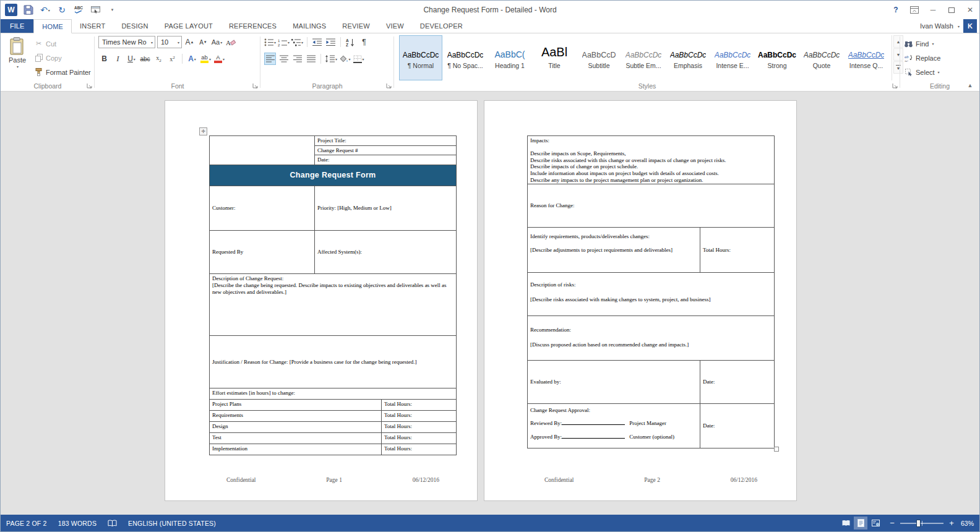 This screenshot has width=980, height=532. What do you see at coordinates (776, 449) in the screenshot?
I see `table-resize-handle` at bounding box center [776, 449].